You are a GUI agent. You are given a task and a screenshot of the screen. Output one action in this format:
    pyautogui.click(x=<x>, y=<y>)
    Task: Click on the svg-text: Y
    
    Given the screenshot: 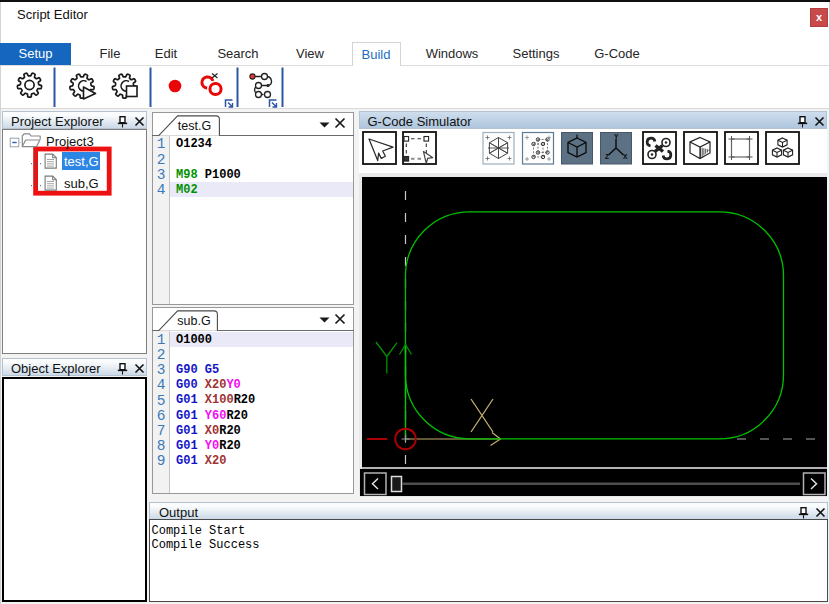 What is the action you would take?
    pyautogui.click(x=616, y=136)
    